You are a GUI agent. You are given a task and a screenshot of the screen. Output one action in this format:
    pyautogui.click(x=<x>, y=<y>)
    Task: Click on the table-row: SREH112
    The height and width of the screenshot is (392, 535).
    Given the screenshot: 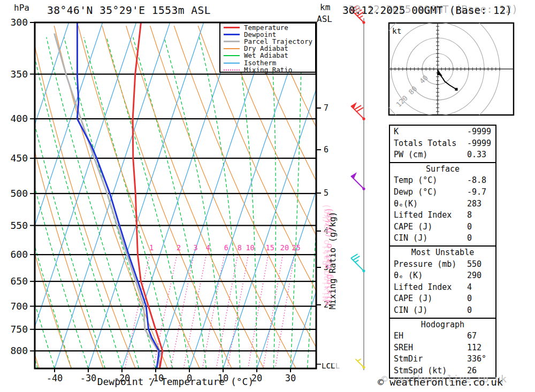 What is the action you would take?
    pyautogui.click(x=443, y=348)
    